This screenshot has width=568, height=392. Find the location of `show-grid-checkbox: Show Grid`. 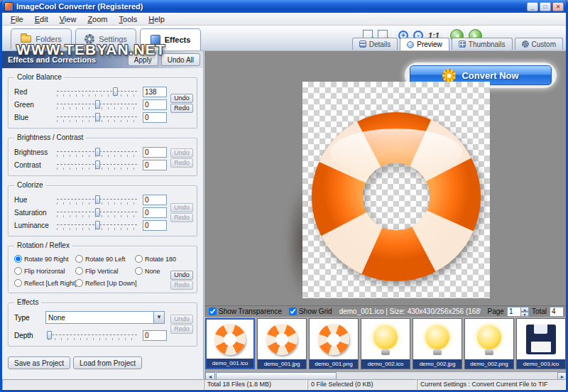

show-grid-checkbox: Show Grid is located at coordinates (311, 311).